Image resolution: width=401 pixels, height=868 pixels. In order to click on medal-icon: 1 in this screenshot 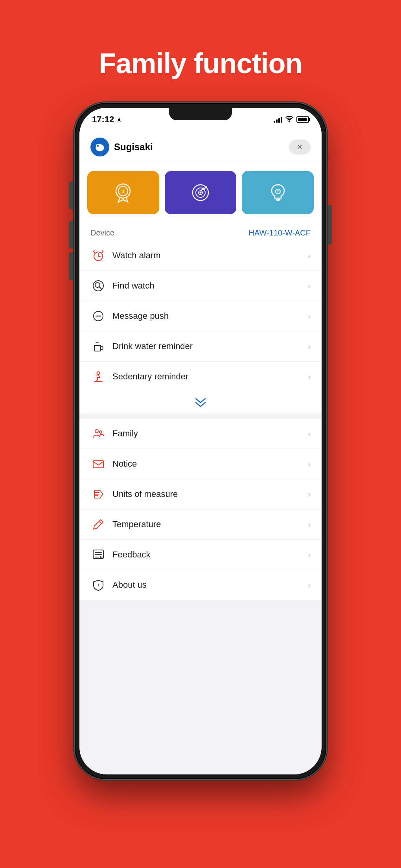, I will do `click(123, 193)`.